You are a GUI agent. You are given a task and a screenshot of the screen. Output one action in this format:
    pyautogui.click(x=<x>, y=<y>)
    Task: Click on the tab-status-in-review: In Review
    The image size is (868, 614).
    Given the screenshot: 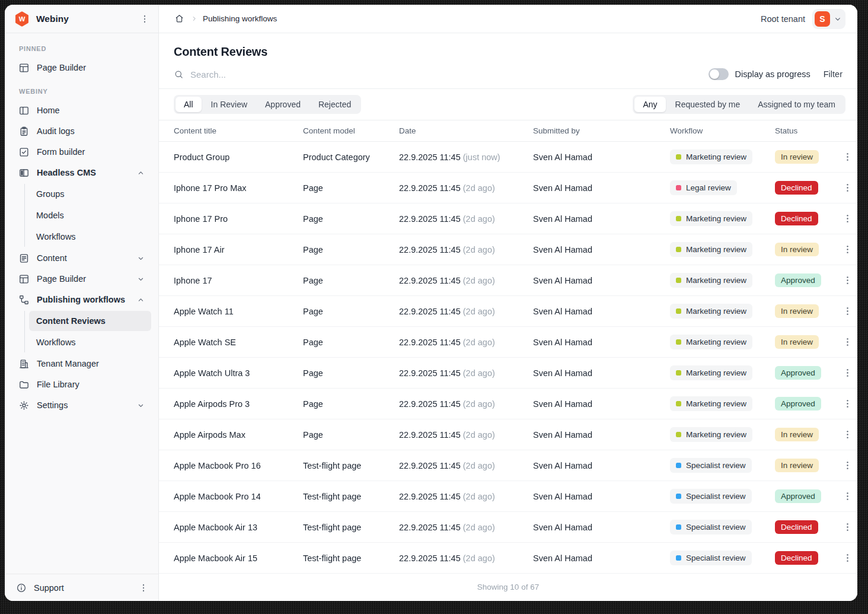 What is the action you would take?
    pyautogui.click(x=229, y=104)
    